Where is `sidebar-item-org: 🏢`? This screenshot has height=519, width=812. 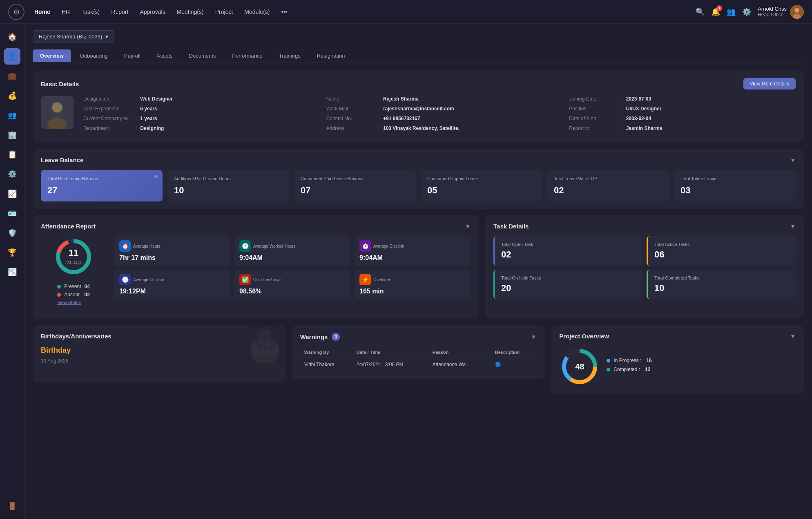 sidebar-item-org: 🏢 is located at coordinates (12, 135).